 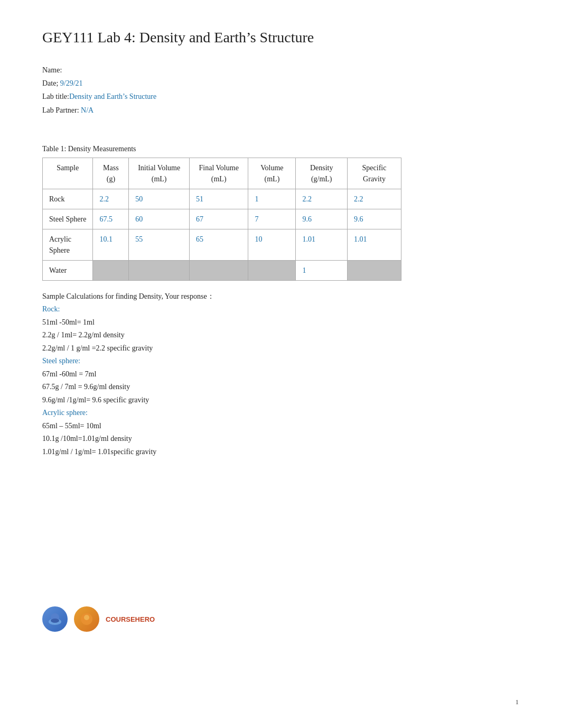 What do you see at coordinates (222, 270) in the screenshot?
I see `table-row: Water1` at bounding box center [222, 270].